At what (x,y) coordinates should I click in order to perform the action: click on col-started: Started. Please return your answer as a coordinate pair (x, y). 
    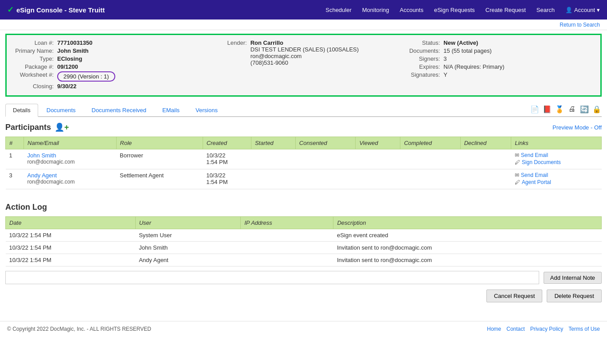
    Looking at the image, I should click on (273, 143).